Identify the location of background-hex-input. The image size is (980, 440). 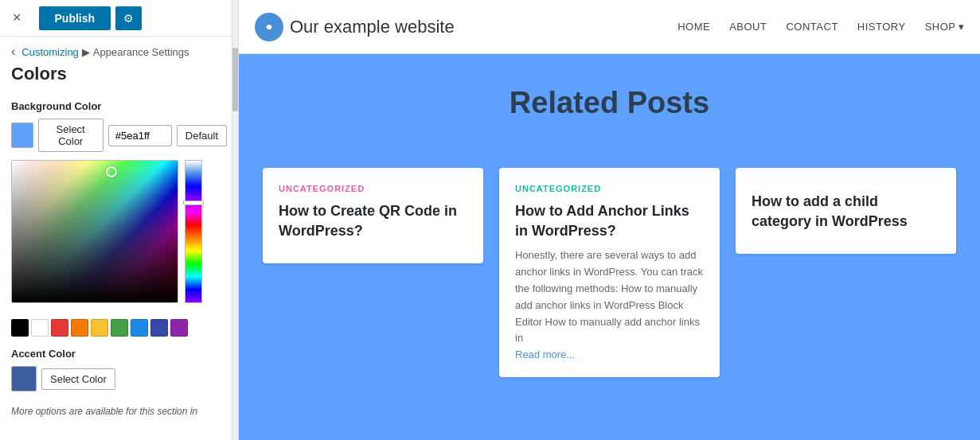
(140, 135).